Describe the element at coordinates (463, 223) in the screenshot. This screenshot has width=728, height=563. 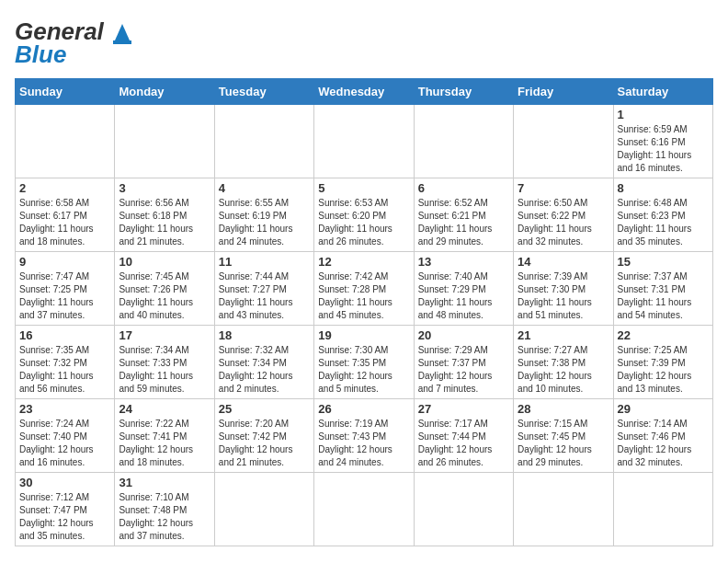
I see `day-info: Sunrise: 6:52 AM Sunset: 6:21 PM Dayligh…` at that location.